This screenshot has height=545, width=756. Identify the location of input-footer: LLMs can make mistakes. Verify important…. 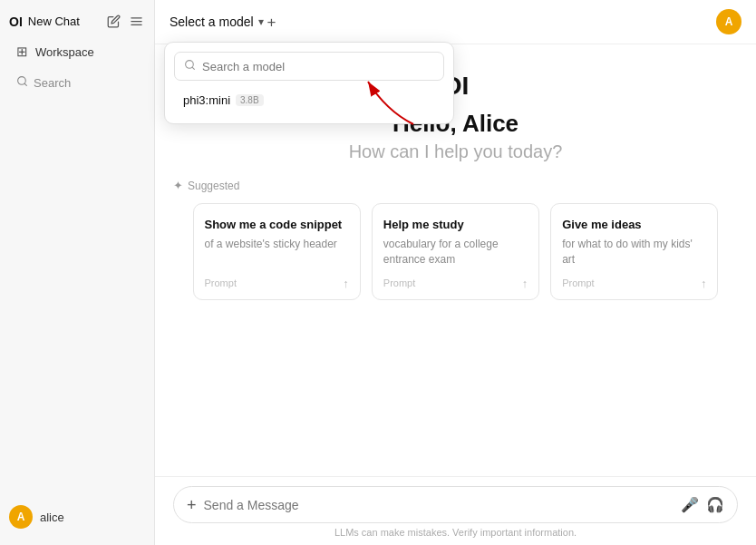
(455, 531).